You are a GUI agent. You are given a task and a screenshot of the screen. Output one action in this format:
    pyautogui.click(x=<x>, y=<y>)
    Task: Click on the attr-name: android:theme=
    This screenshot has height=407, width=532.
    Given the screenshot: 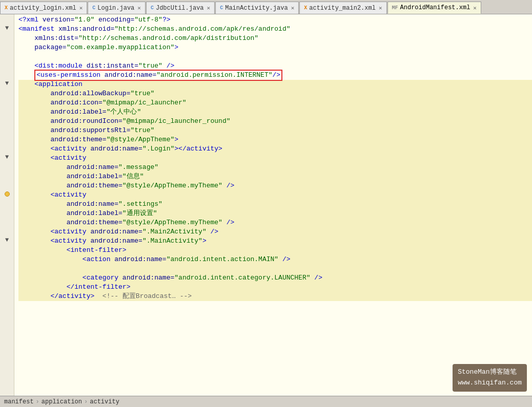 What is the action you would take?
    pyautogui.click(x=78, y=140)
    